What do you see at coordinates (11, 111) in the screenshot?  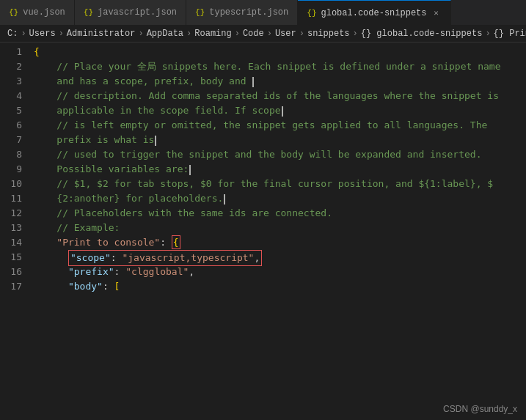 I see `lnum-5: 5` at bounding box center [11, 111].